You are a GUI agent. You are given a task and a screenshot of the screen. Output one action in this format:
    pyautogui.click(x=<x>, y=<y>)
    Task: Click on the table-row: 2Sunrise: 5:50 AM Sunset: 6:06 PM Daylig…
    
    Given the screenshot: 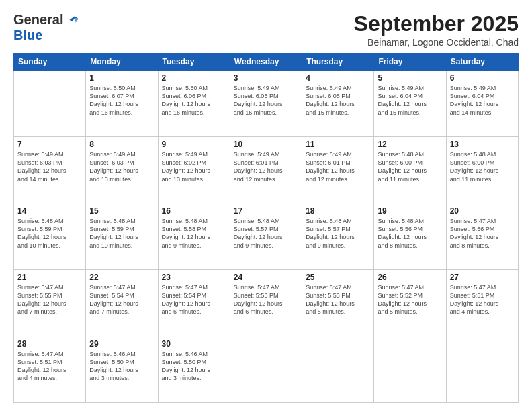 What is the action you would take?
    pyautogui.click(x=193, y=103)
    